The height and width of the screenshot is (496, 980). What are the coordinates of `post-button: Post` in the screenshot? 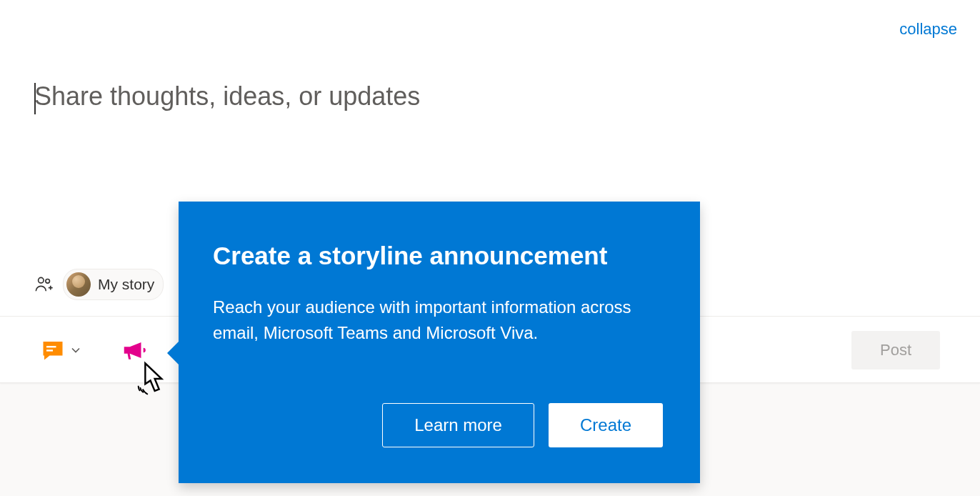 It's located at (896, 350).